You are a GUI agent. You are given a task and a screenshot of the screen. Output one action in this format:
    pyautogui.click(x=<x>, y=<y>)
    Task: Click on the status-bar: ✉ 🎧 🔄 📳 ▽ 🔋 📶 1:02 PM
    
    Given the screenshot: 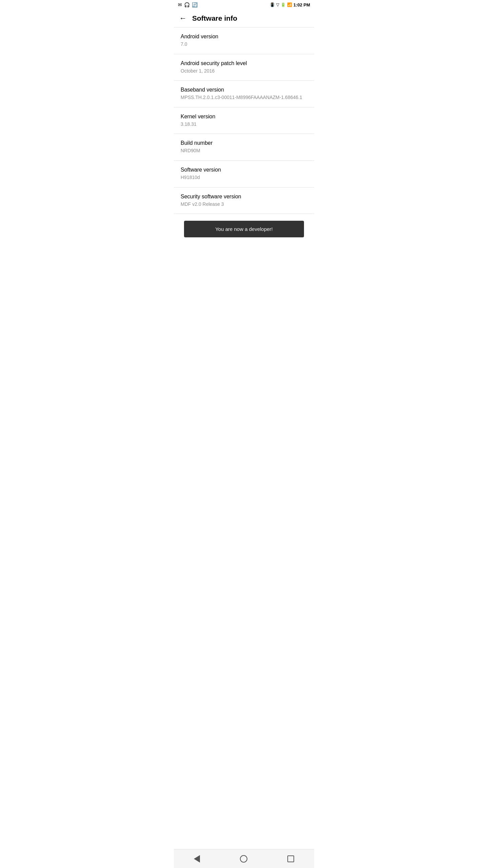 What is the action you would take?
    pyautogui.click(x=244, y=5)
    